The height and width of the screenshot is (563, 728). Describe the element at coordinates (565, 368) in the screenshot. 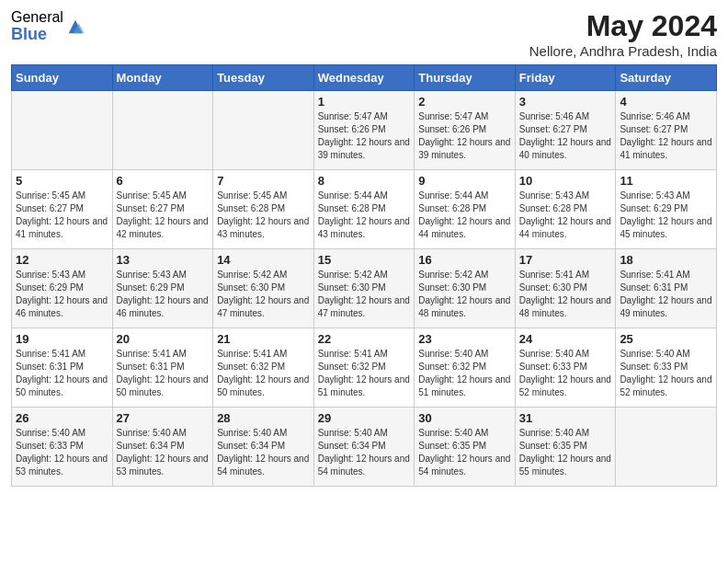

I see `calendar-cell: 24Sunrise: 5:40 AM Sunset: 6:33 PM Dayli…` at that location.